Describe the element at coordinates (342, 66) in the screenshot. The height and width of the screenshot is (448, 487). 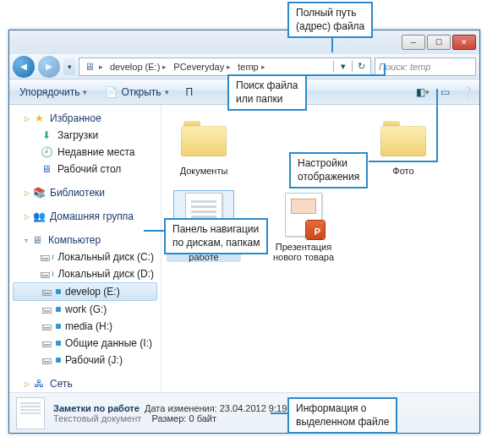
I see `addr-dropdown: ▾` at that location.